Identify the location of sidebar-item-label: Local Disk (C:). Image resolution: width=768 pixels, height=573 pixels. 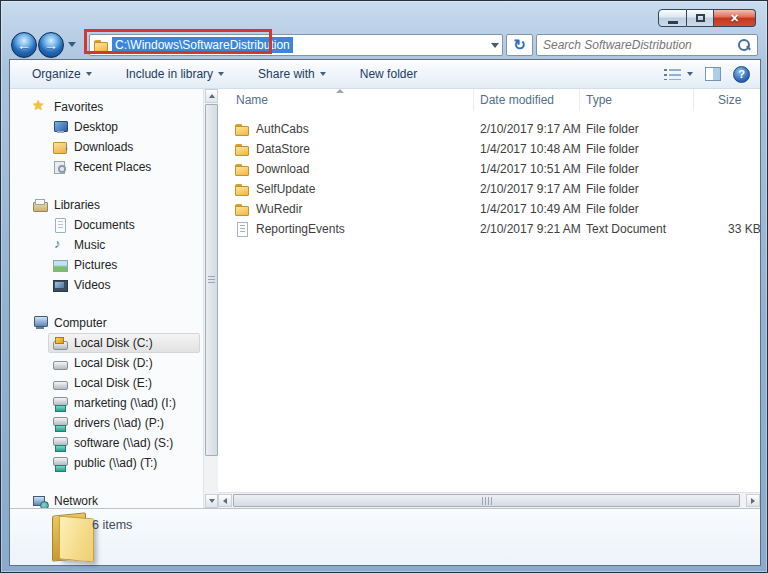
(114, 343).